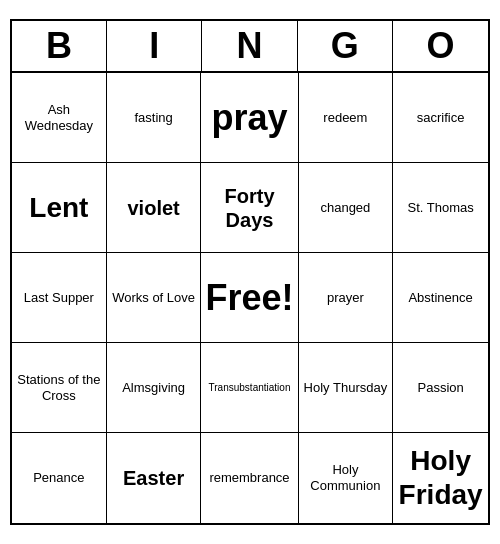  I want to click on bingo-cell: Abstinence, so click(440, 298).